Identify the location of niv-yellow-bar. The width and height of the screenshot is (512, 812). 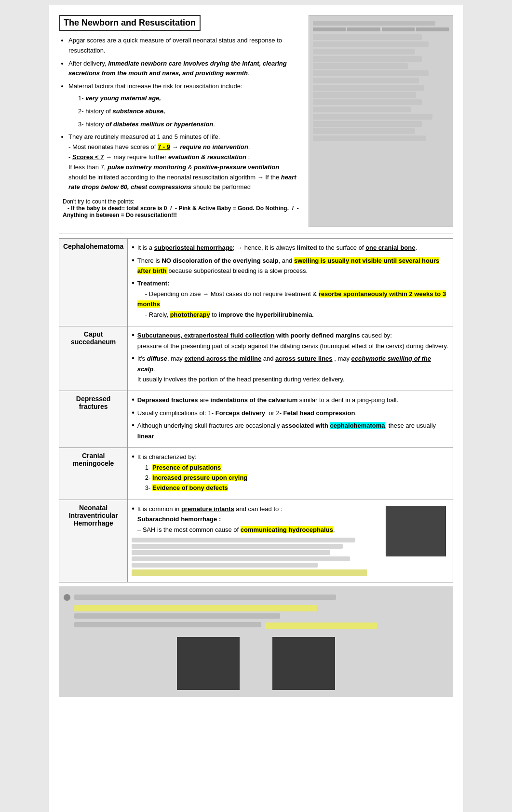
(250, 573).